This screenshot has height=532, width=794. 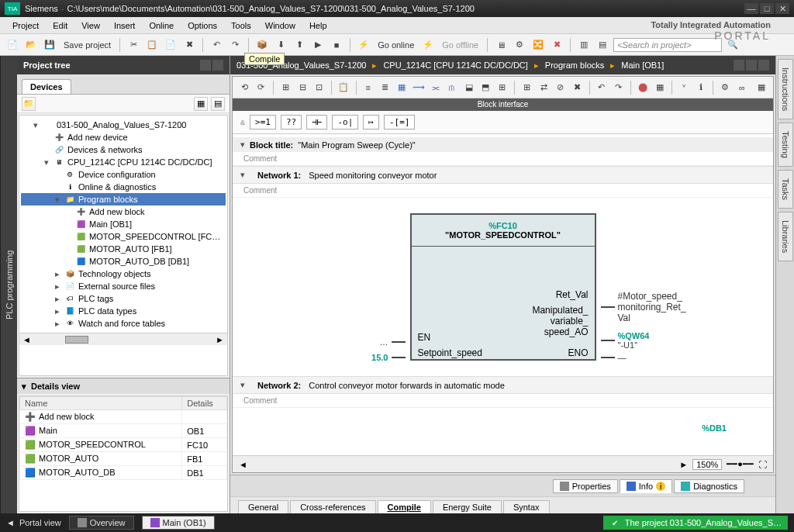 What do you see at coordinates (263, 123) in the screenshot?
I see `lad-element: >=1` at bounding box center [263, 123].